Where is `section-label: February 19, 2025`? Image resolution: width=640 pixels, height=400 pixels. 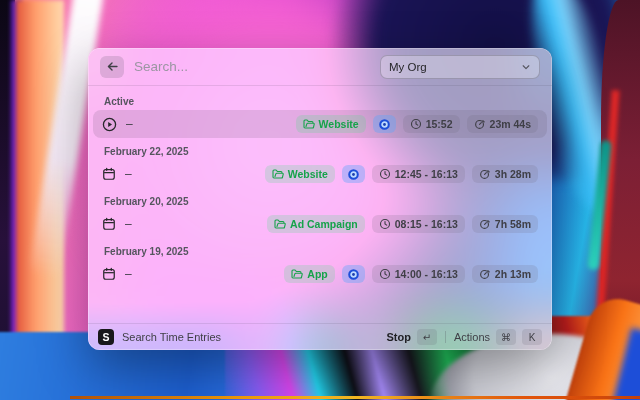 section-label: February 19, 2025 is located at coordinates (320, 252).